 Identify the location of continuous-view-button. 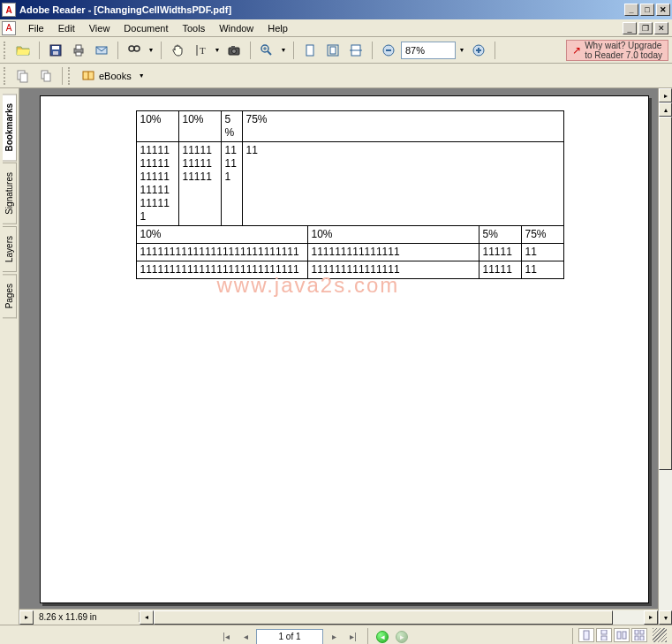
(604, 635).